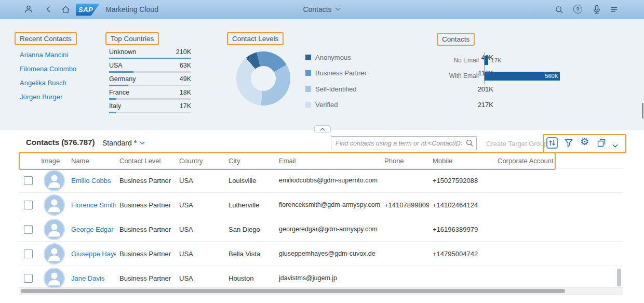  Describe the element at coordinates (569, 144) in the screenshot. I see `filter-icon` at that location.